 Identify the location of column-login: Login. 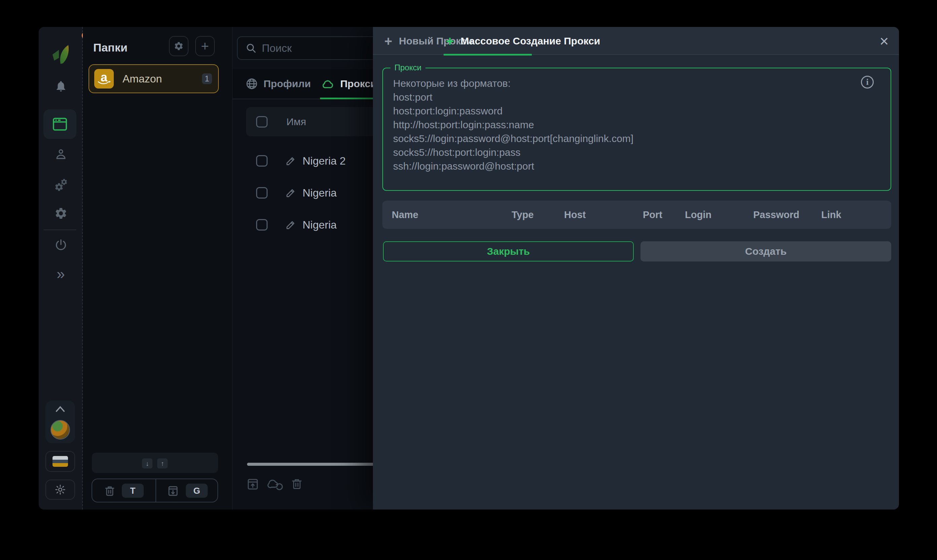
(698, 215).